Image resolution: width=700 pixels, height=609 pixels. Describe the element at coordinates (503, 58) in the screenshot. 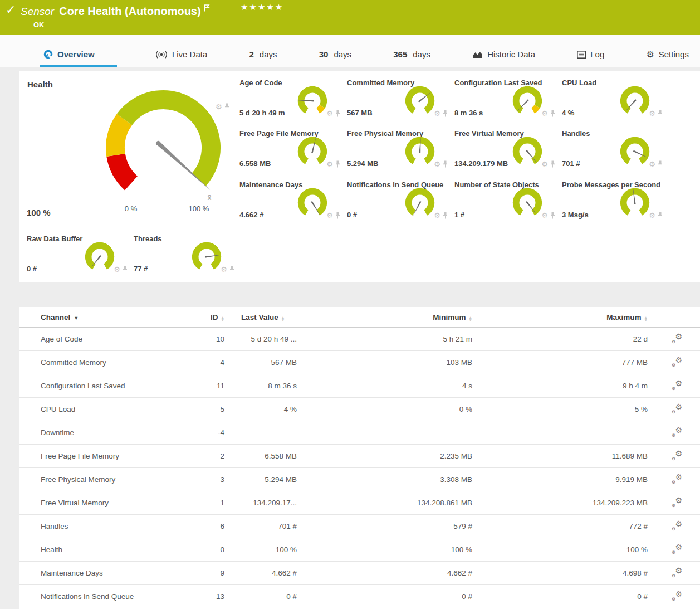

I see `tab-historic-data: Historic Data` at that location.